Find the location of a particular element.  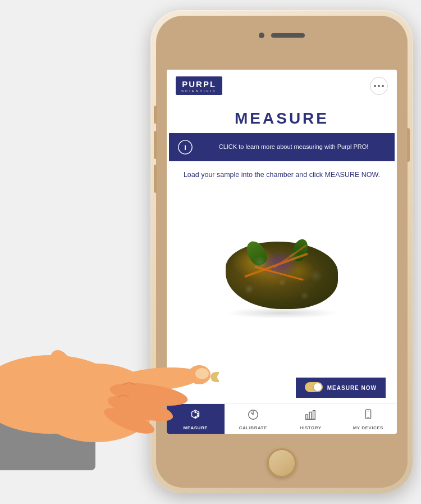

info-banner-text: CLICK to learn more about measuring with… is located at coordinates (294, 147).